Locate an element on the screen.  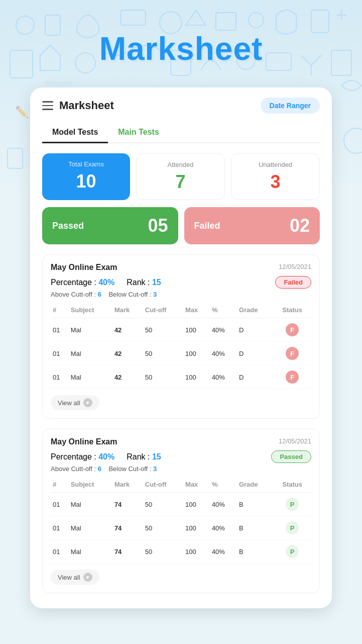
exam-date-2: 12/05/2021 is located at coordinates (295, 441).